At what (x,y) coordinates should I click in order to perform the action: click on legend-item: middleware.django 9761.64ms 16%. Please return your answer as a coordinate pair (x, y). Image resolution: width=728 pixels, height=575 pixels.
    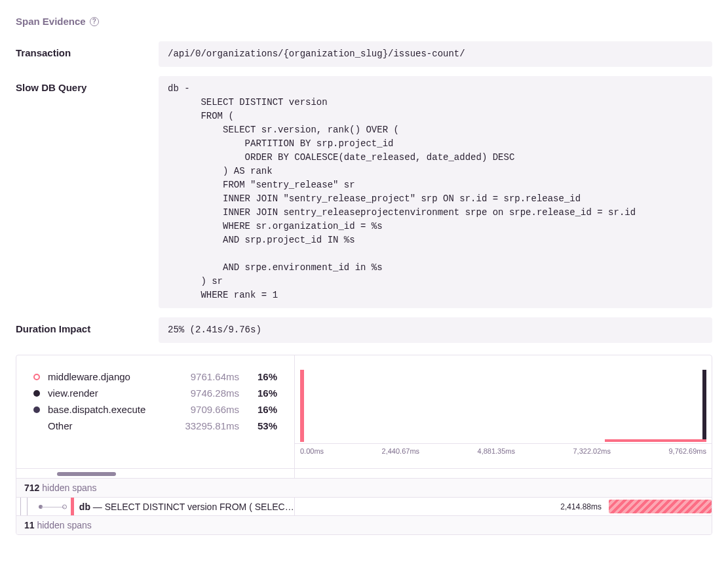
    Looking at the image, I should click on (155, 376).